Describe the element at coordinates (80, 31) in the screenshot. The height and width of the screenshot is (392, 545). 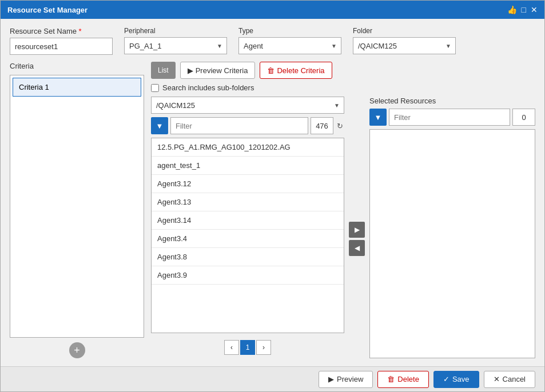
I see `required-indicator: *` at that location.